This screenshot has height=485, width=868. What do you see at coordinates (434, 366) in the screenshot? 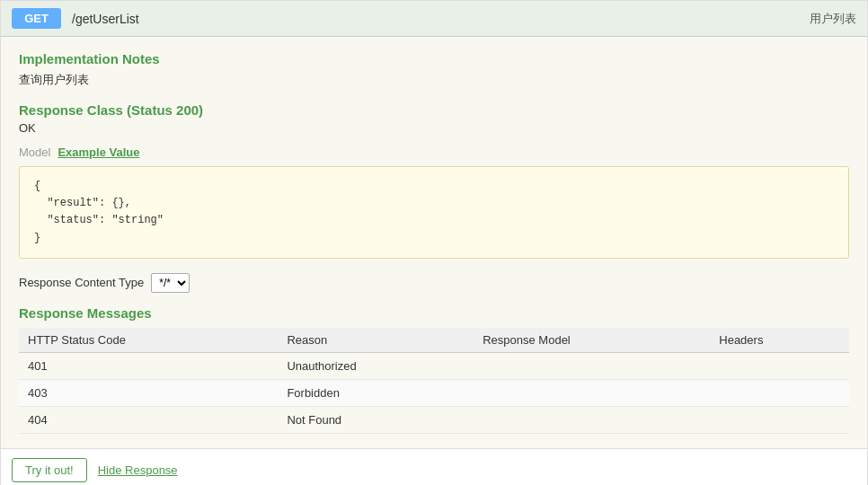
I see `table-row: 401Unauthorized` at bounding box center [434, 366].